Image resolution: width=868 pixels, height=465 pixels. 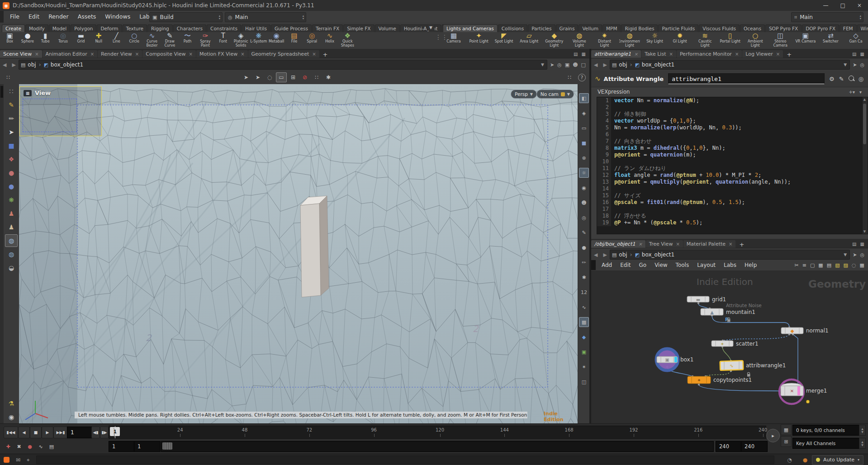 What do you see at coordinates (789, 460) in the screenshot?
I see `cook-indicator-icon: ◔` at bounding box center [789, 460].